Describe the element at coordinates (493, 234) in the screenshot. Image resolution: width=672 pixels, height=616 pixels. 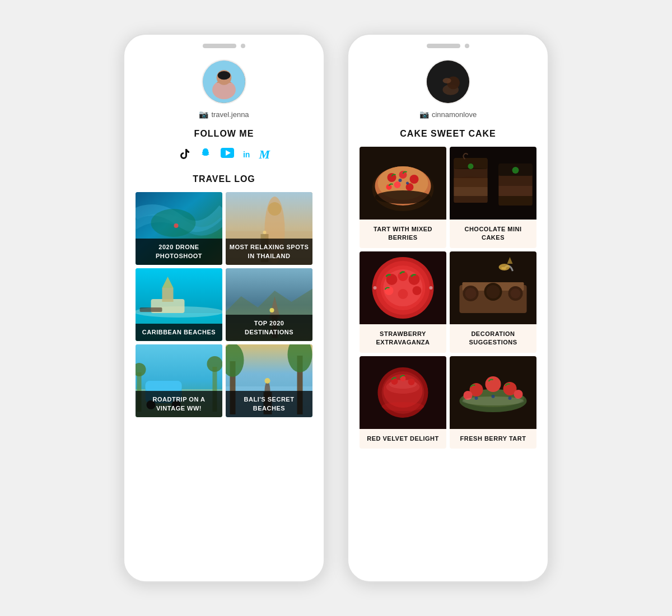
I see `chocmini-caption: CHOCOLATE MINI CAKES` at that location.